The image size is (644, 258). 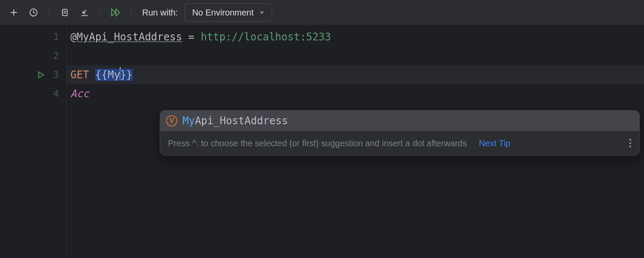 What do you see at coordinates (262, 12) in the screenshot?
I see `chevron-down-icon` at bounding box center [262, 12].